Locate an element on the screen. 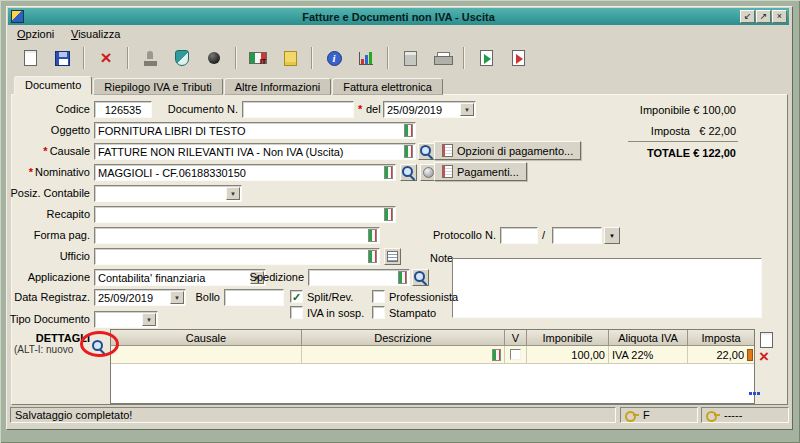  cell-causale is located at coordinates (206, 355).